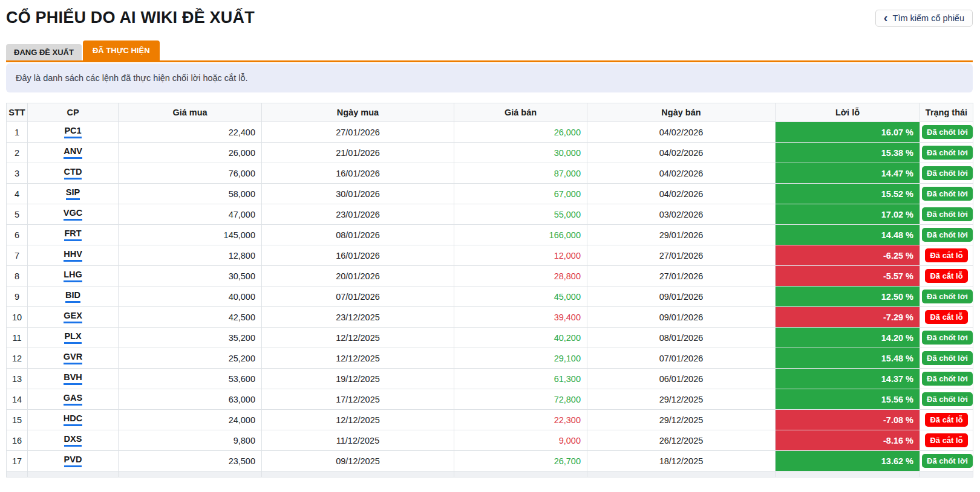  Describe the element at coordinates (521, 338) in the screenshot. I see `sell-price: 40,200` at that location.